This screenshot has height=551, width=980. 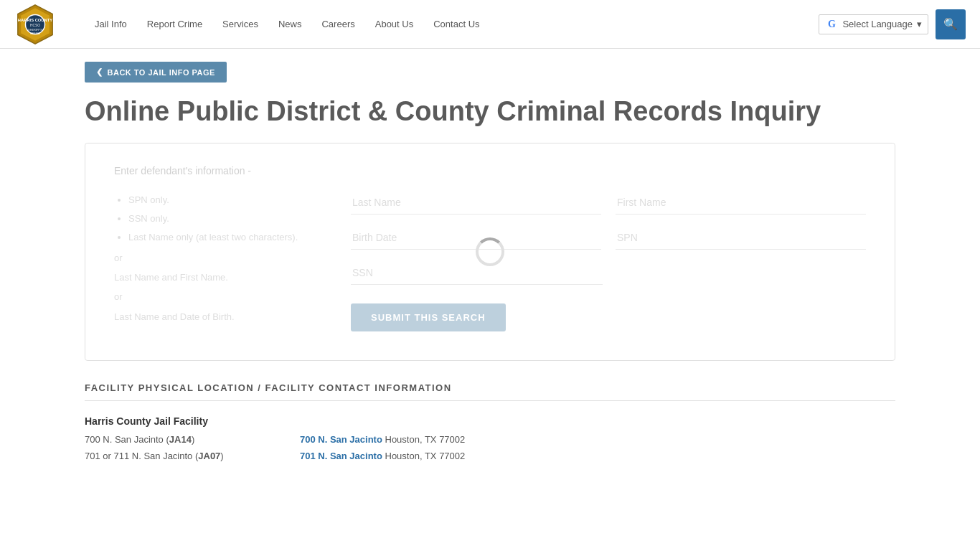 What do you see at coordinates (423, 439) in the screenshot?
I see `facility-city-1: Houston, TX 77002` at bounding box center [423, 439].